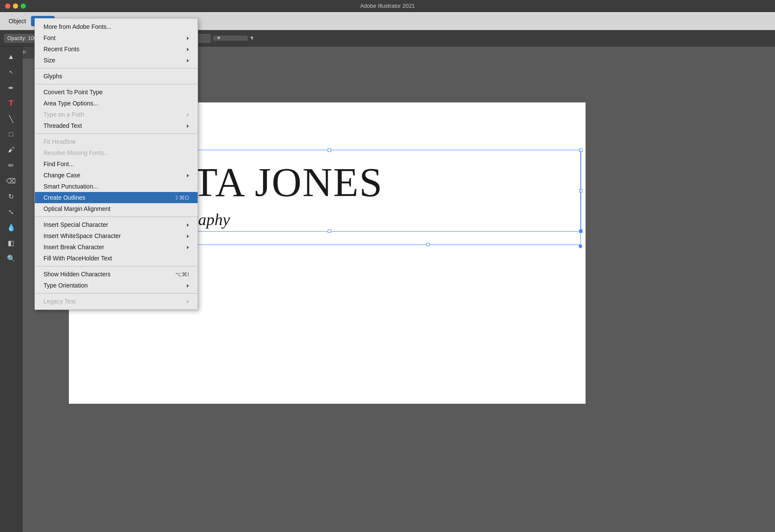 The width and height of the screenshot is (775, 532). What do you see at coordinates (63, 126) in the screenshot?
I see `menu-item-label: Threaded Text` at bounding box center [63, 126].